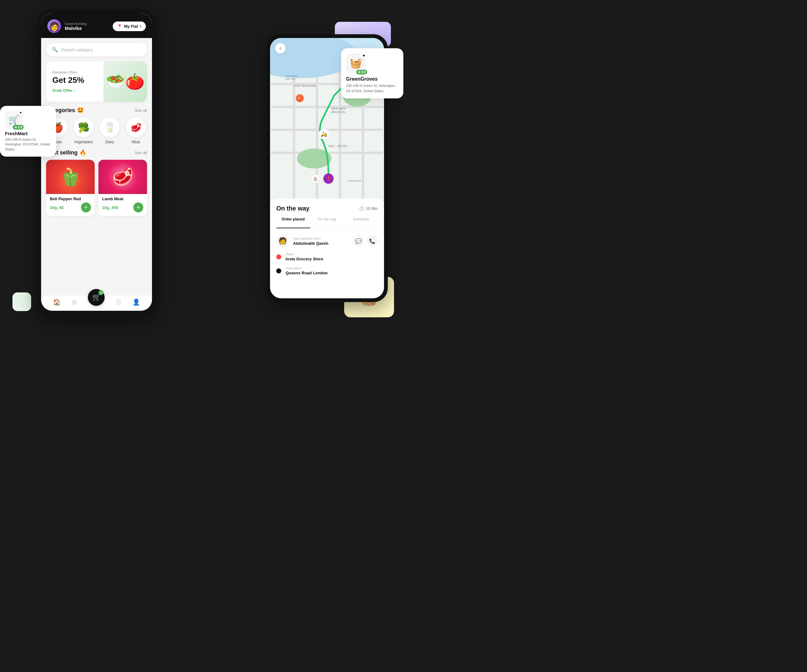 The image size is (807, 672). Describe the element at coordinates (83, 128) in the screenshot. I see `vegetables-icon: 🥦` at that location.